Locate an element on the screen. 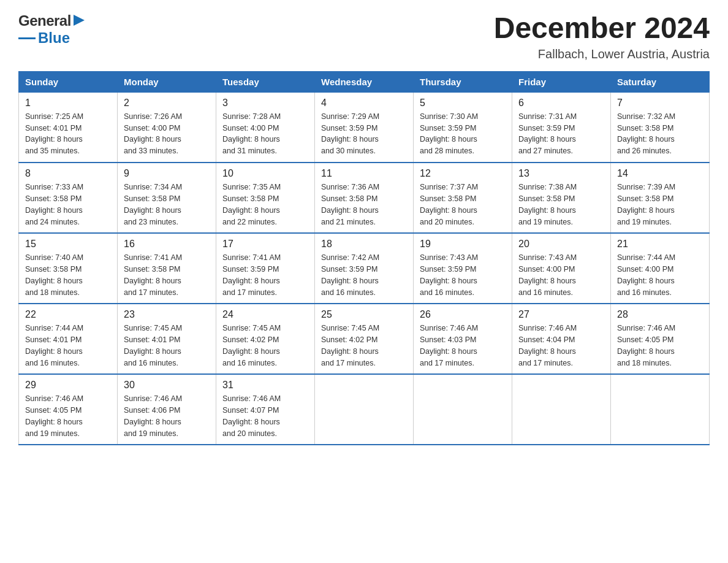 This screenshot has height=563, width=728. day-info: Sunrise: 7:43 AM Sunset: 3:59 PM Dayligh… is located at coordinates (463, 275).